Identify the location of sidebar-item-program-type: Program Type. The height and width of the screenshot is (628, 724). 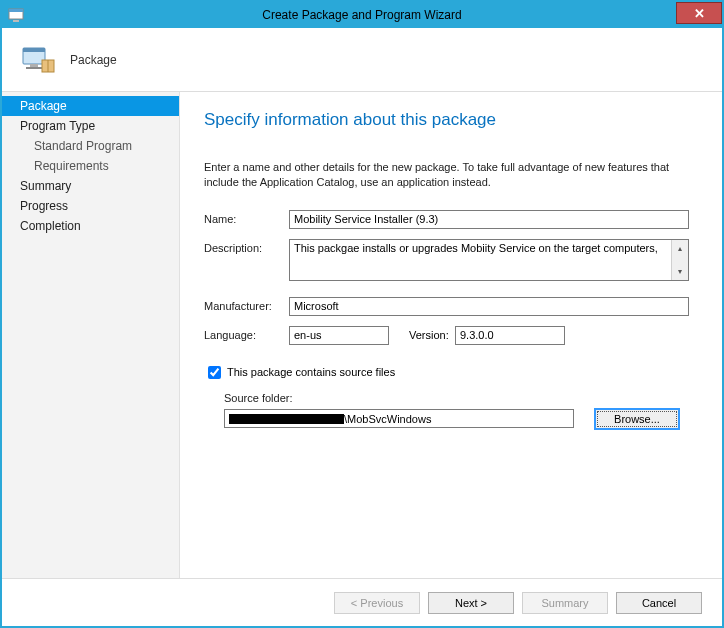
(90, 126).